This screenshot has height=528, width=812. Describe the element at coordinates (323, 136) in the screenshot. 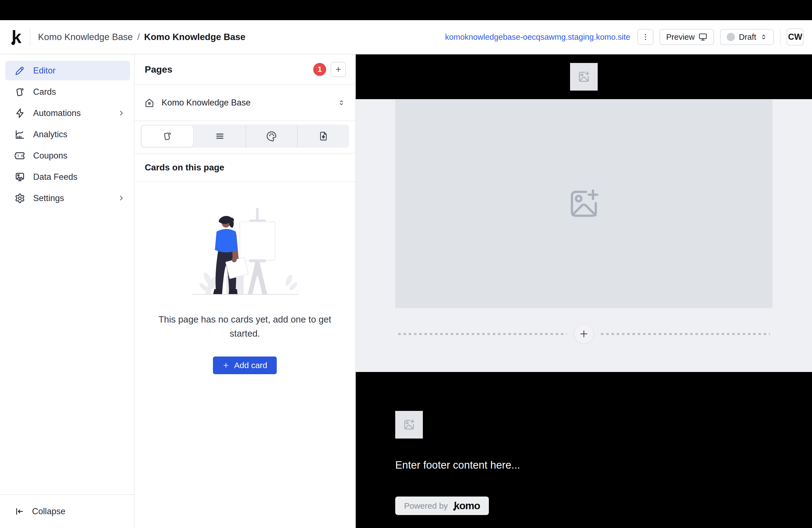

I see `file-settings-icon` at that location.